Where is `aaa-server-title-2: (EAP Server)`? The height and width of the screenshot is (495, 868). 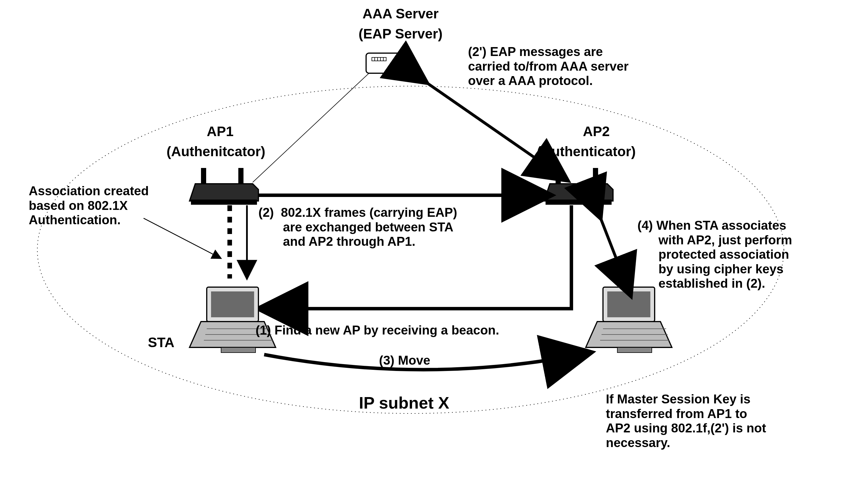 aaa-server-title-2: (EAP Server) is located at coordinates (401, 34).